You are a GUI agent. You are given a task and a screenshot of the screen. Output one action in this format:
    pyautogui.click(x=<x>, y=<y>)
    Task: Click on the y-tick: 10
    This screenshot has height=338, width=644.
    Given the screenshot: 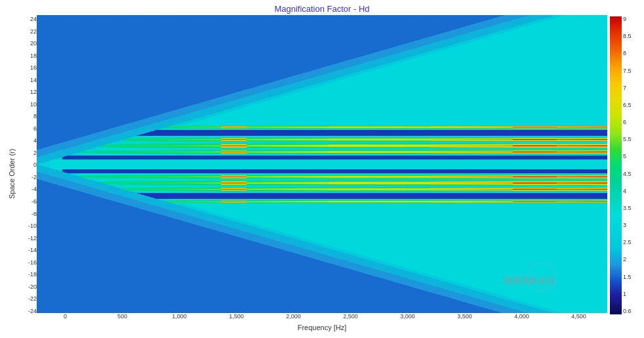 What is the action you would take?
    pyautogui.click(x=33, y=105)
    